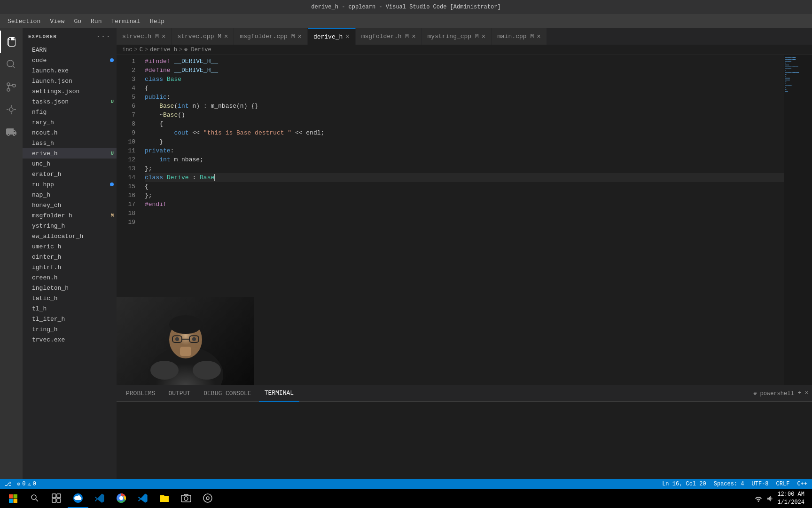 The width and height of the screenshot is (812, 508). I want to click on sidebar-item-lass-h: lass_h, so click(70, 143).